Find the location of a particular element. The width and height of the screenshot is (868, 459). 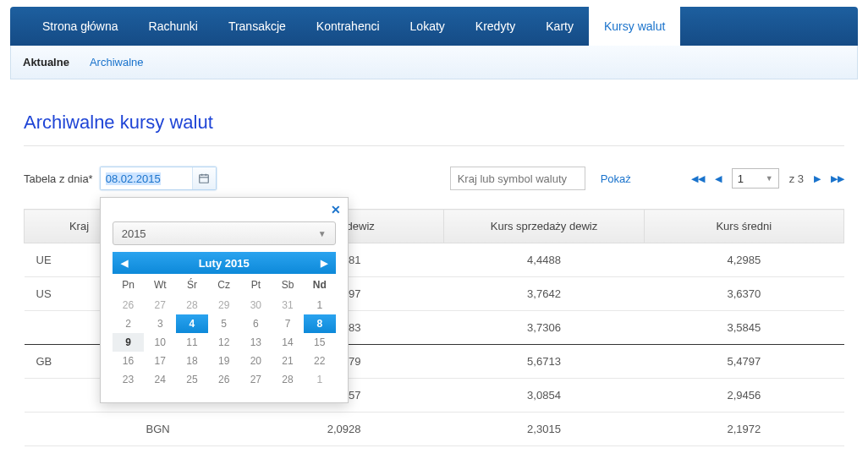

nav-item-kontrahenci: Kontrahenci is located at coordinates (349, 26).